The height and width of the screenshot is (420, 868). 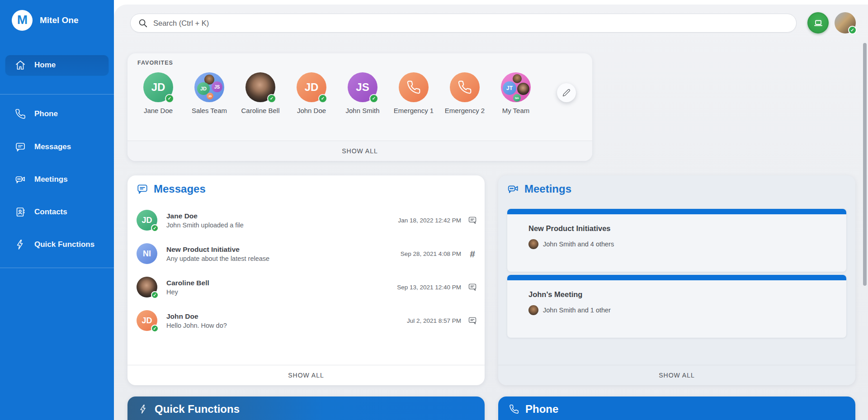 What do you see at coordinates (57, 179) in the screenshot?
I see `sidebar-item-meetings: Meetings` at bounding box center [57, 179].